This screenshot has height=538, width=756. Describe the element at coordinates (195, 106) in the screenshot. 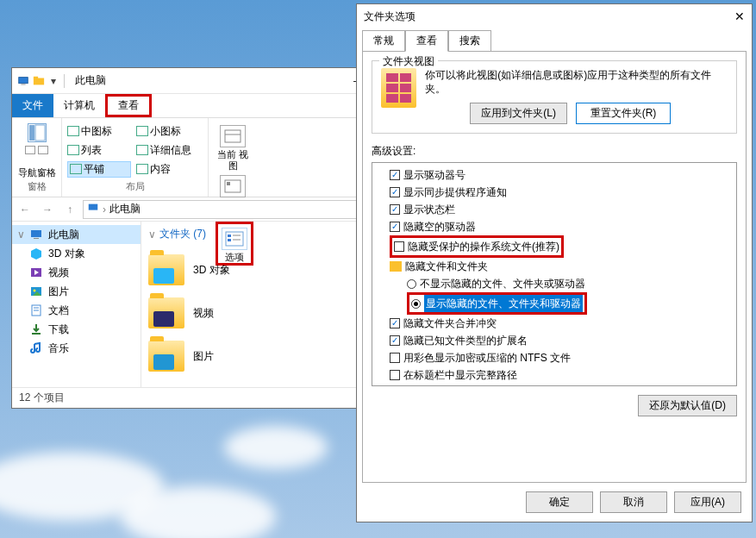

I see `explorer-ribbon-tabs: 文件 计算机 查看` at that location.